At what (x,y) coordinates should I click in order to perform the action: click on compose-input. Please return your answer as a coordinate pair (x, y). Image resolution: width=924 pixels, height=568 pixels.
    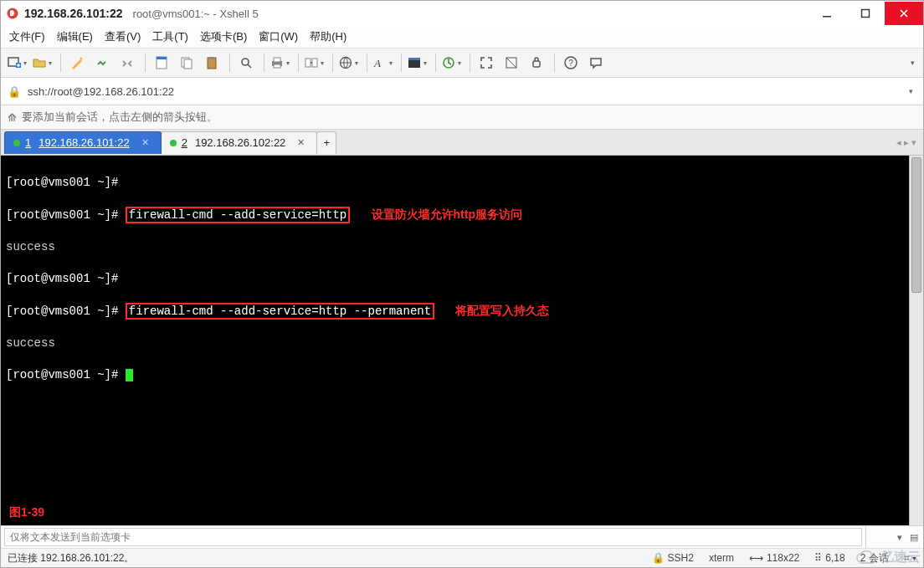
    Looking at the image, I should click on (434, 537).